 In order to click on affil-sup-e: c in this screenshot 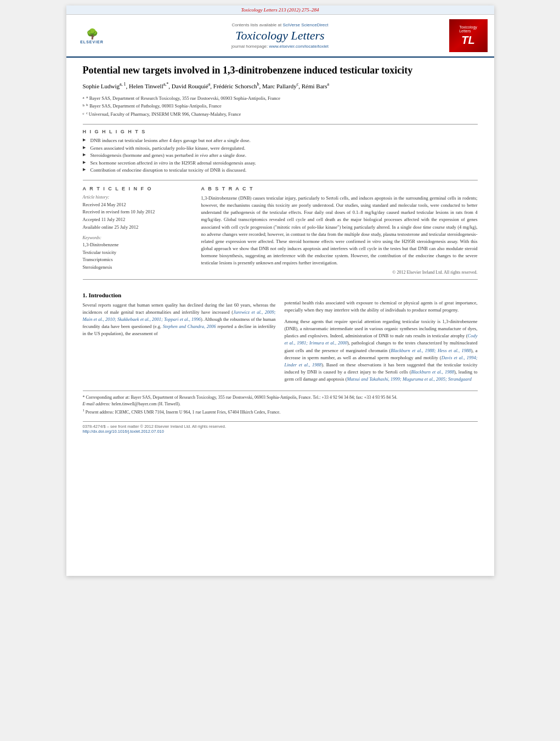, I will do `click(298, 84)`.